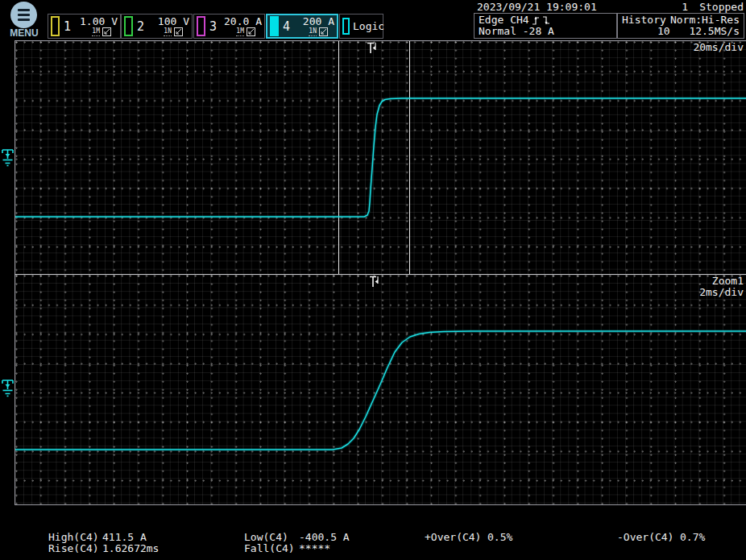 The width and height of the screenshot is (746, 560). I want to click on zoom-timebase-label: 2ms/div, so click(722, 292).